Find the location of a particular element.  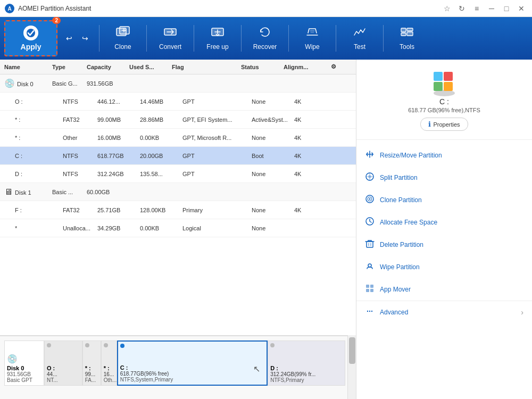

table-row: D : NTFS 312.24GB 135.58... GPT None 4K is located at coordinates (178, 174).